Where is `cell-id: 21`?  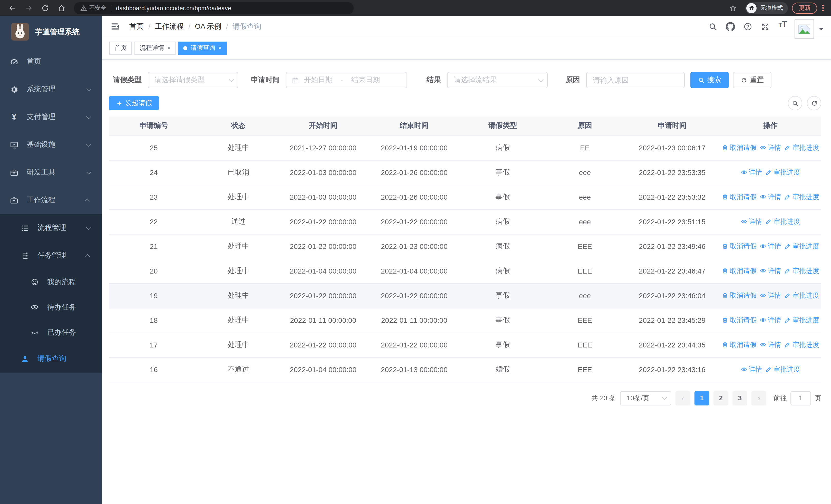 cell-id: 21 is located at coordinates (154, 246).